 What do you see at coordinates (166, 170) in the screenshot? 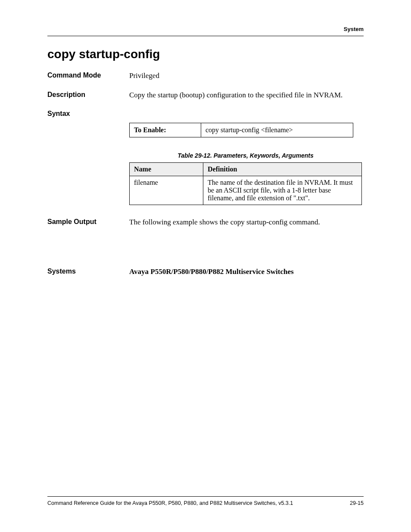
I see `param-header-name: Name` at bounding box center [166, 170].